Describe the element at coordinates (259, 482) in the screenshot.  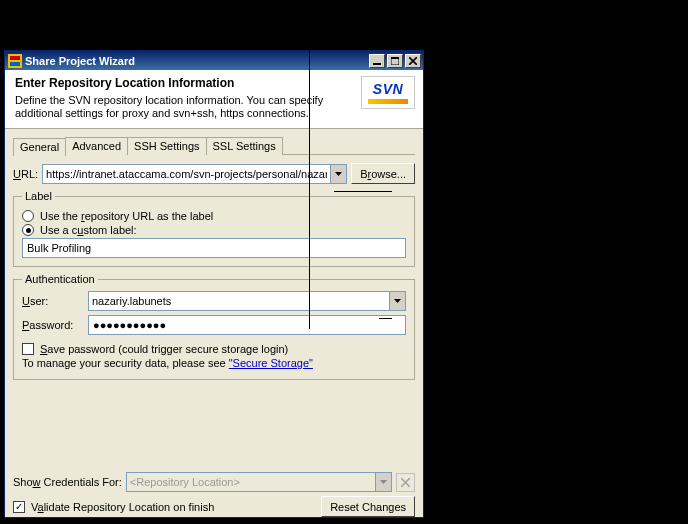
I see `show-credentials-combo` at that location.